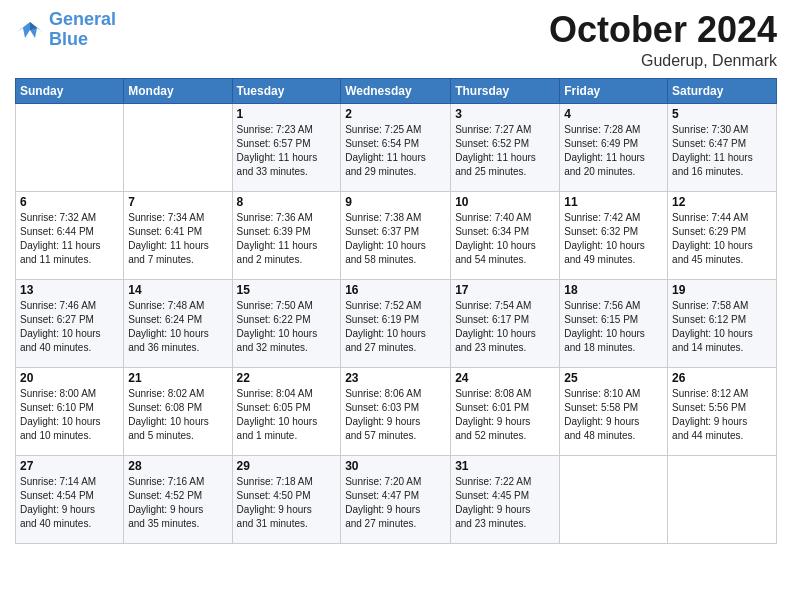  What do you see at coordinates (178, 290) in the screenshot?
I see `day-number: 14` at bounding box center [178, 290].